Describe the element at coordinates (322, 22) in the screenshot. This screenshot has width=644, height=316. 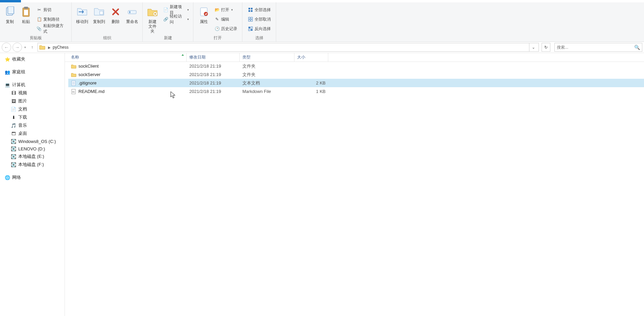
I see `ribbon: 复制 粘贴 ✂剪切 📋复制路径 📎粘贴快捷方式 剪贴板 移动到 复制到` at that location.